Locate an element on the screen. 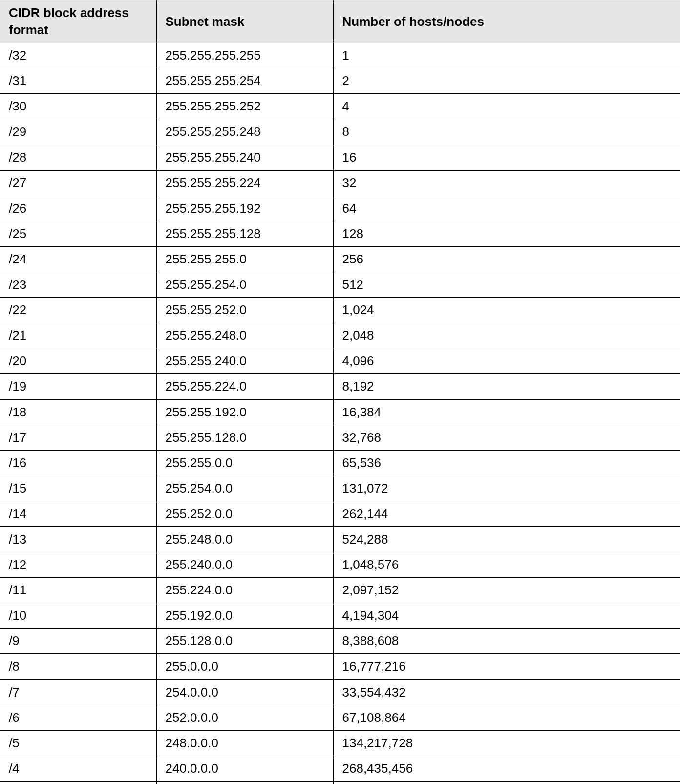 This screenshot has height=784, width=680. cell-mask: 255.252.0.0 is located at coordinates (245, 514).